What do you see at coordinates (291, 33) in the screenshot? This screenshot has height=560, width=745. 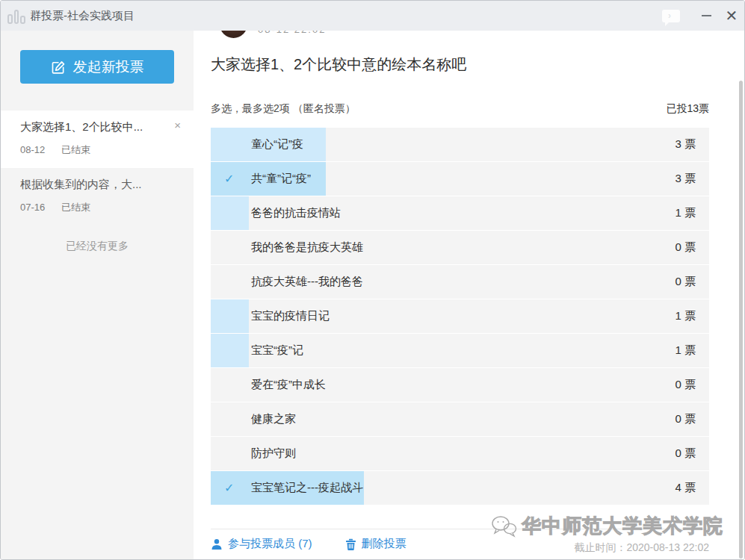 I see `creator-timestamp-partial: 08-12 22:02` at bounding box center [291, 33].